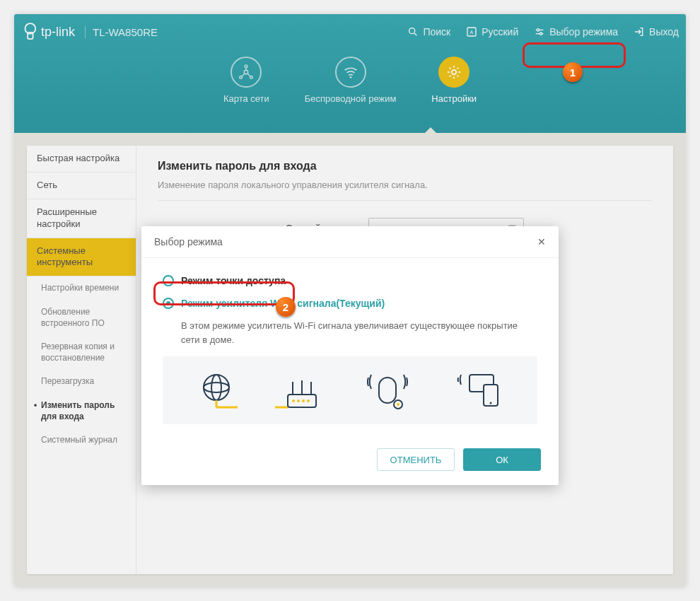 This screenshot has width=700, height=601. Describe the element at coordinates (216, 390) in the screenshot. I see `globe-icon` at that location.